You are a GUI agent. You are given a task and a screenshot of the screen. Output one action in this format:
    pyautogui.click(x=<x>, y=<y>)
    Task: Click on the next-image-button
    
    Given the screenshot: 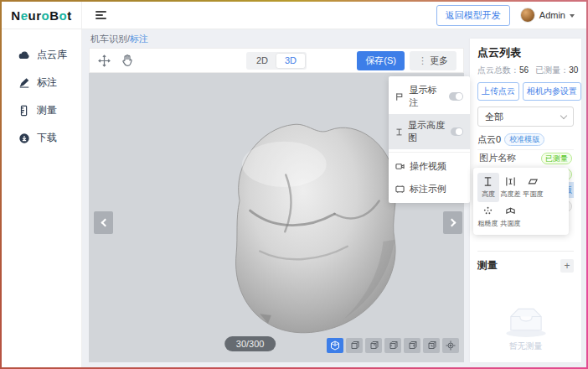 What is the action you would take?
    pyautogui.click(x=452, y=223)
    